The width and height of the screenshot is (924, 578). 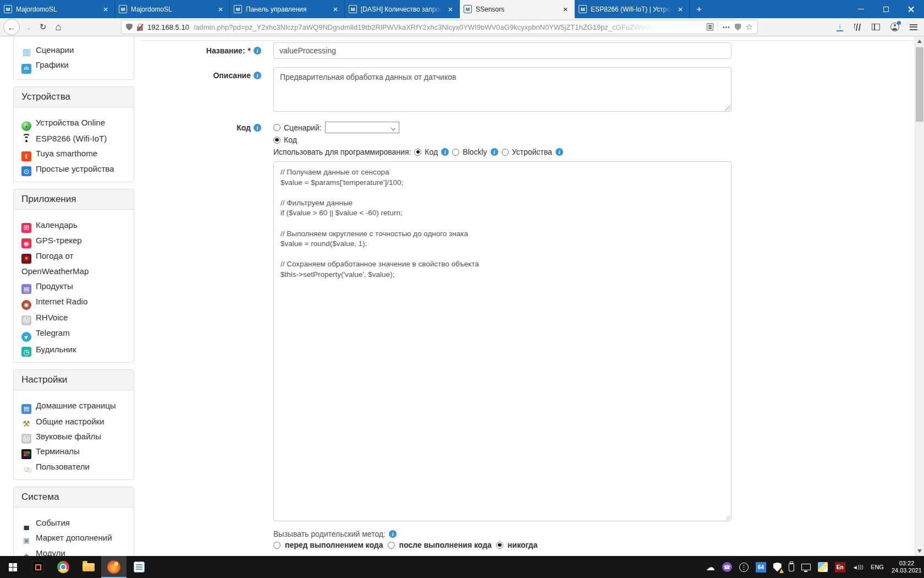 What do you see at coordinates (74, 58) in the screenshot?
I see `sidebar-card-body: СценарииГрафики` at bounding box center [74, 58].